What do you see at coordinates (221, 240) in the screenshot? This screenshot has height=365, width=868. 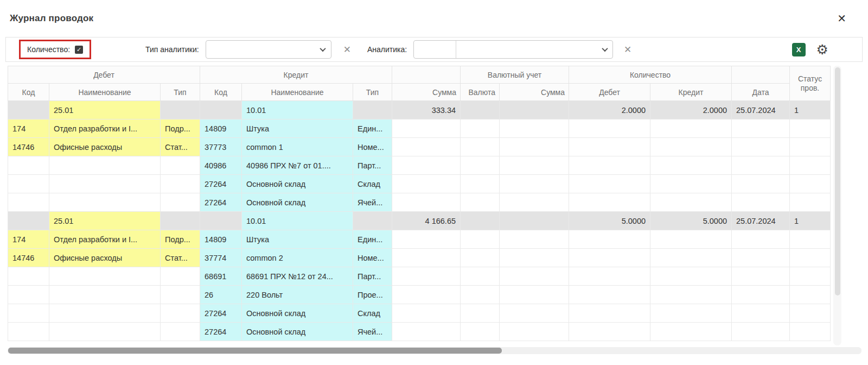 I see `cell-credit-code: 14809` at bounding box center [221, 240].